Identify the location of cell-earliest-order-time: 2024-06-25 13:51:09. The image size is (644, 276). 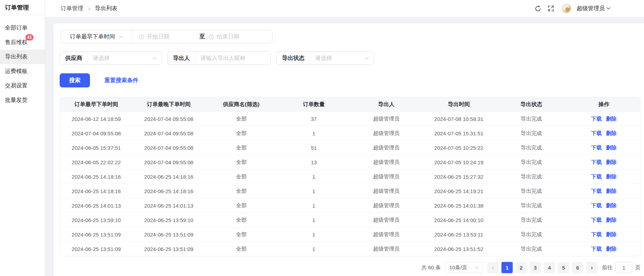
(96, 235).